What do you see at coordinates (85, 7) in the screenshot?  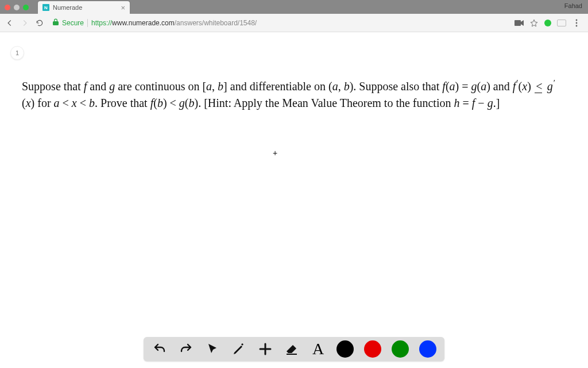 I see `tab-title: Numerade` at bounding box center [85, 7].